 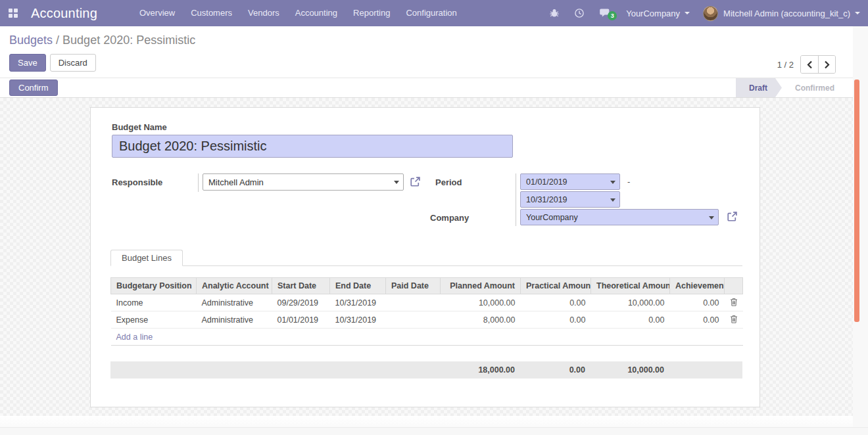 What do you see at coordinates (154, 320) in the screenshot?
I see `cell-budgetary-position: Expense` at bounding box center [154, 320].